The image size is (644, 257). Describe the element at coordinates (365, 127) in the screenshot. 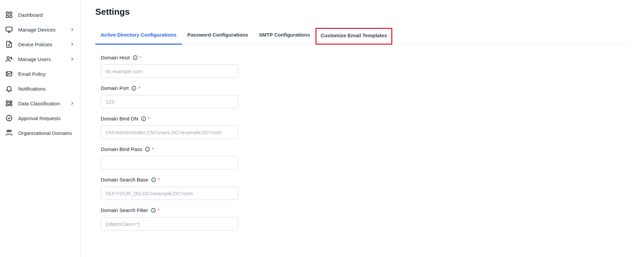

I see `form-row-domain-bind-dn: Domain Bind DN*` at that location.